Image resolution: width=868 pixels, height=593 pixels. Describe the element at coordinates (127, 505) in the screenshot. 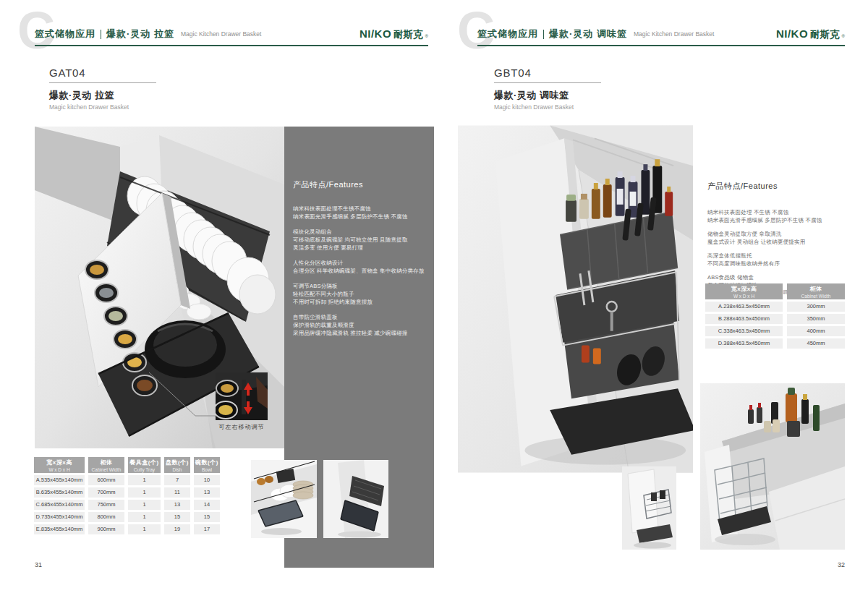

I see `table-row: C.685x455x140mm 750mm 1 13 14` at that location.